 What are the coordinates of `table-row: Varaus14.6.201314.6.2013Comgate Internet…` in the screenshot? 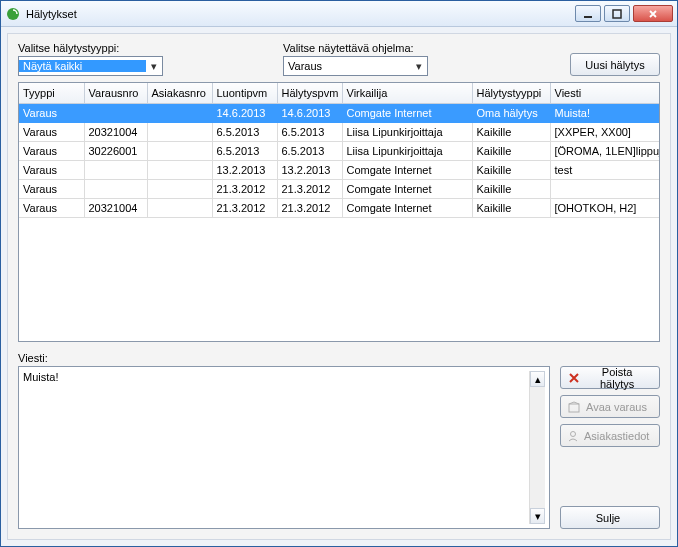 It's located at (340, 112).